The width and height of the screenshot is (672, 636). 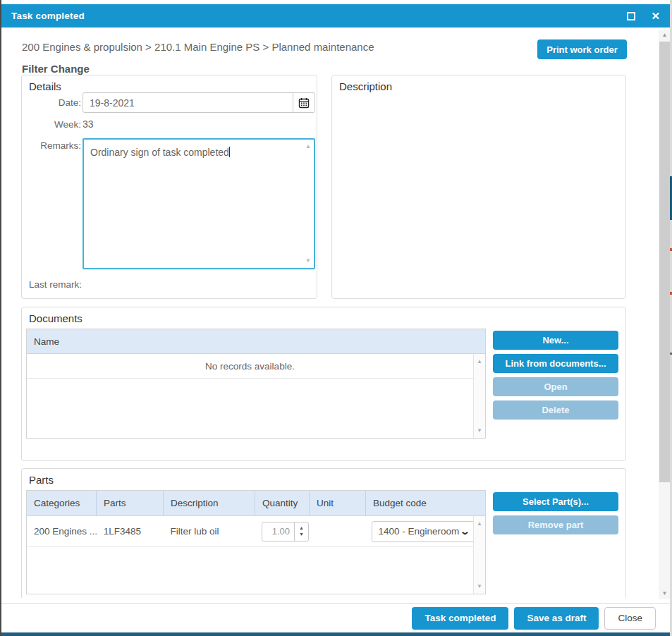 I want to click on column-header-parts: Parts, so click(x=130, y=503).